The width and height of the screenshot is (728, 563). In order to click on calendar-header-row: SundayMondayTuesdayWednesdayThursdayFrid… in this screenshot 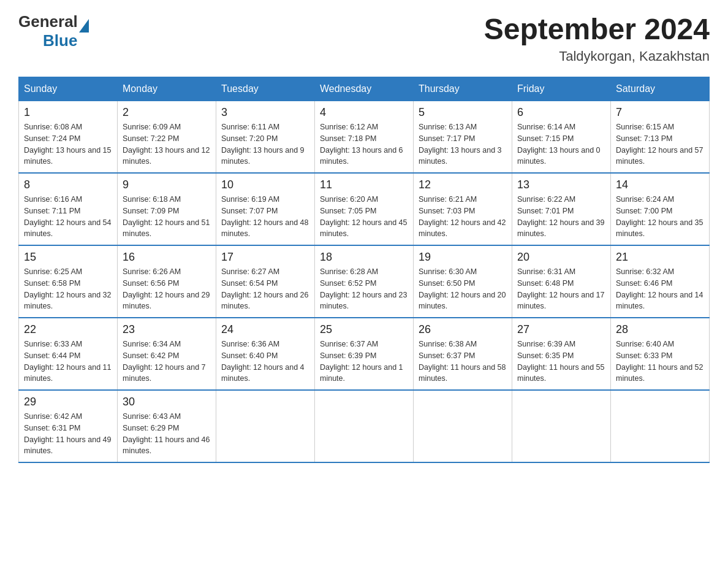, I will do `click(364, 90)`.